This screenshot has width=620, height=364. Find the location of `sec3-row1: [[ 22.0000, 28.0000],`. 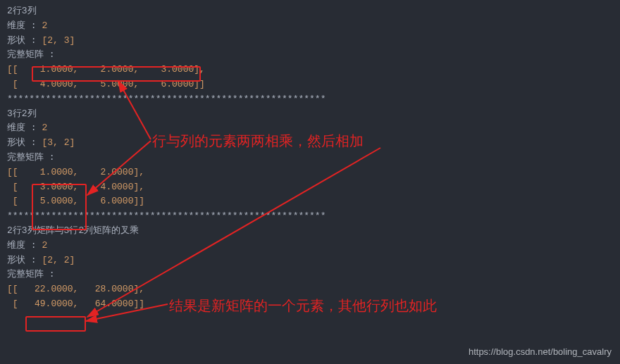

sec3-row1: [[ 22.0000, 28.0000], is located at coordinates (76, 289).